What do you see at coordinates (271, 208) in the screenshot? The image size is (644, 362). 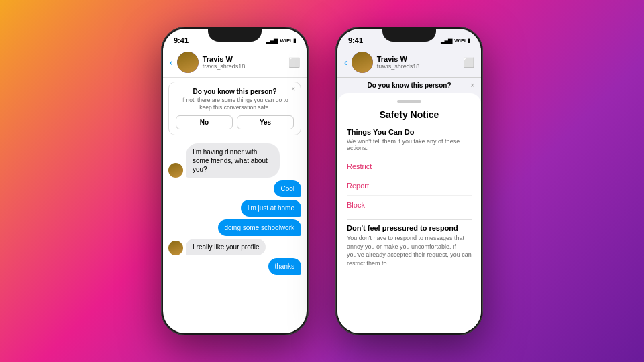 I see `list-item: I'm just at home` at bounding box center [271, 208].